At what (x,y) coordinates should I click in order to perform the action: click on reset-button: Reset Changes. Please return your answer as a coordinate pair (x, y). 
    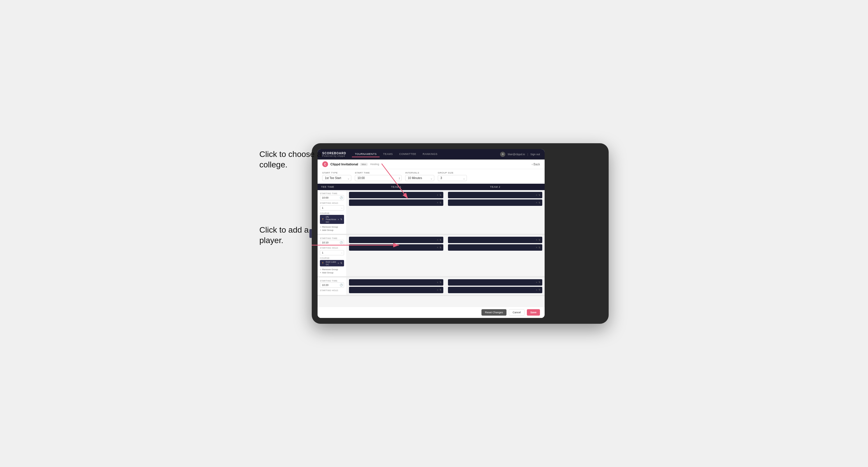
    Looking at the image, I should click on (494, 313).